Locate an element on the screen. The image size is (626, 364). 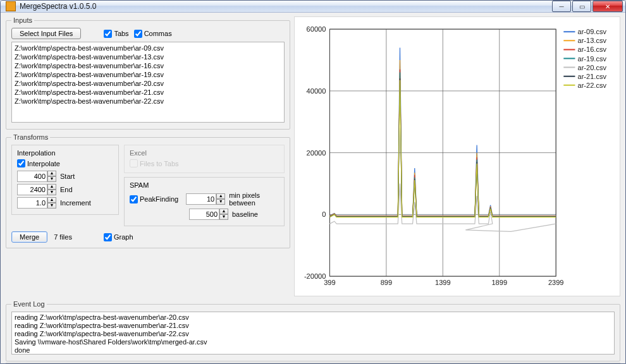
excel-group: Excel Files to Tabs is located at coordinates (204, 159).